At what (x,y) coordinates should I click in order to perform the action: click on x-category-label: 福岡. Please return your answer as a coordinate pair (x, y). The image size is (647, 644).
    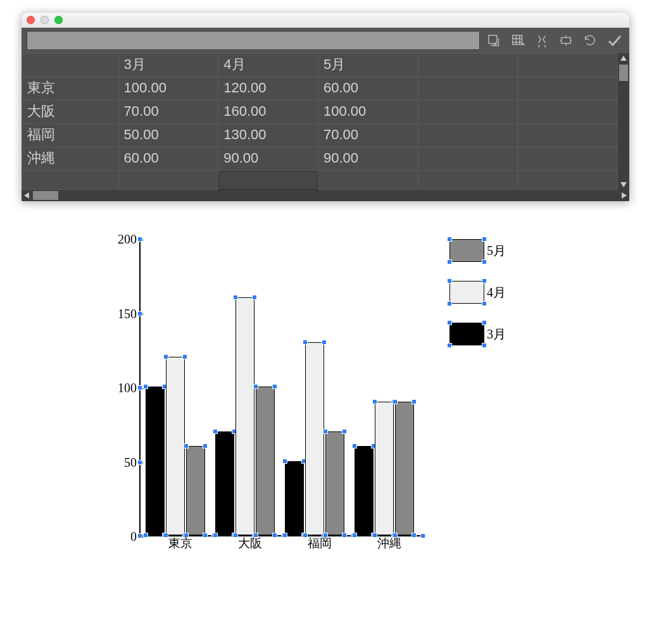
    Looking at the image, I should click on (320, 542).